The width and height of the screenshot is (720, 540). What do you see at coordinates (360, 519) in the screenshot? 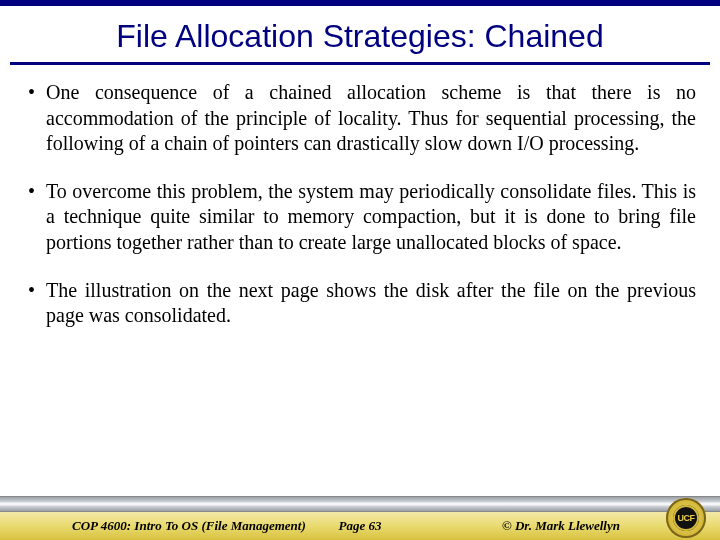
I see `footer: COP 4600: Intro To OS (File Management) …` at bounding box center [360, 519].